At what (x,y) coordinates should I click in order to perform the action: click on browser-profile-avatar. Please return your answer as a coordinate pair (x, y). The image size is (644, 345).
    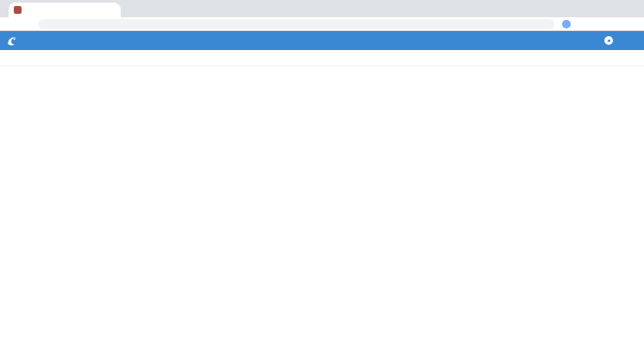
    Looking at the image, I should click on (566, 24).